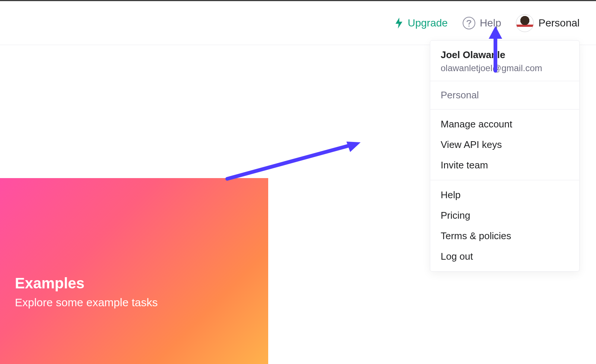  I want to click on menu-item-manage-account: Manage account, so click(505, 124).